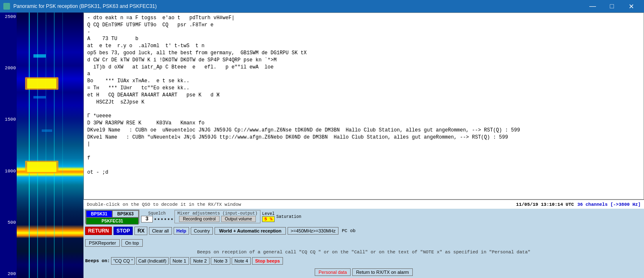  I want to click on scale-1000: 1000, so click(8, 171).